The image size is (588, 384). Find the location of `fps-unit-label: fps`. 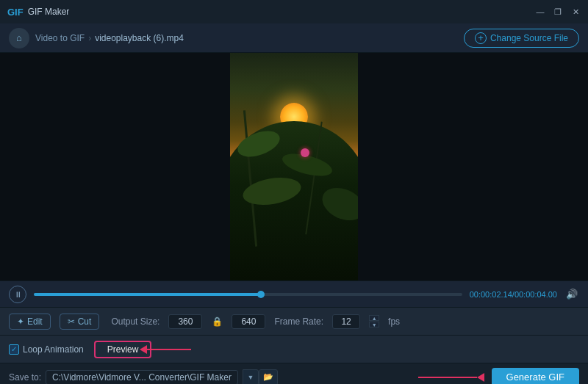

fps-unit-label: fps is located at coordinates (394, 322).